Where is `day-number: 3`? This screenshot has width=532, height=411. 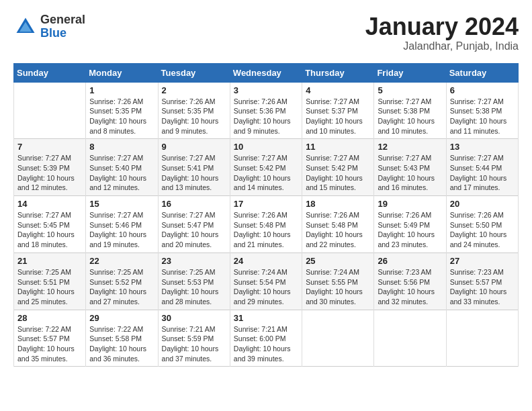 day-number: 3 is located at coordinates (266, 90).